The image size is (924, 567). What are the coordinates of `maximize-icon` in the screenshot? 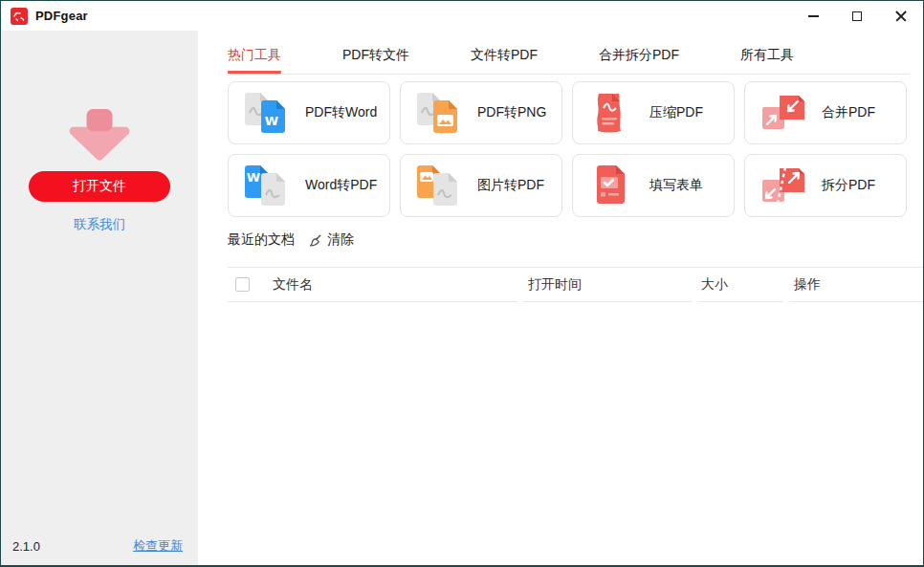 It's located at (857, 16).